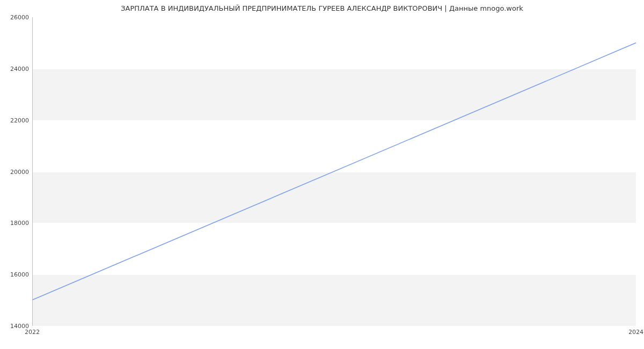  Describe the element at coordinates (17, 223) in the screenshot. I see `y-tick-label: 18000` at that location.